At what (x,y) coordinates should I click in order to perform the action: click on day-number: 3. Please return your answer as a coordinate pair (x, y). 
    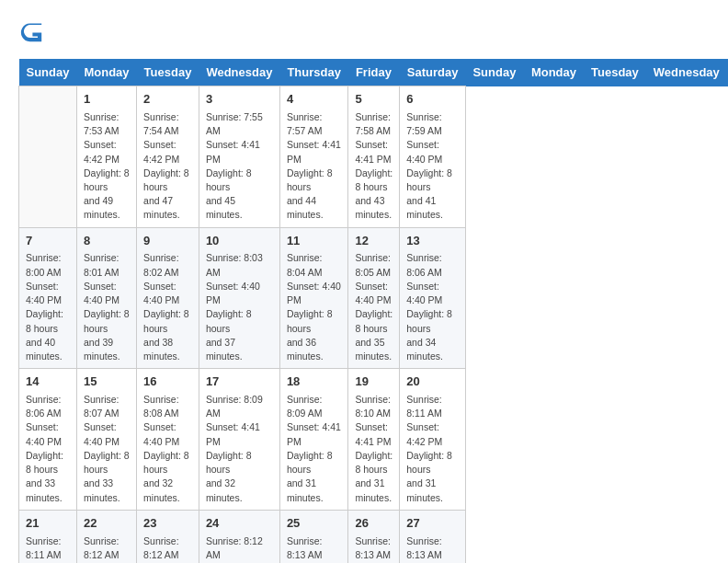
    Looking at the image, I should click on (239, 99).